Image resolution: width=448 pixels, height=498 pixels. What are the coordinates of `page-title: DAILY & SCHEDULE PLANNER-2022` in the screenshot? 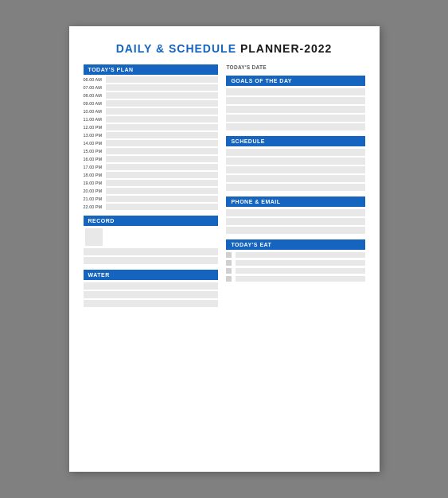 It's located at (224, 49).